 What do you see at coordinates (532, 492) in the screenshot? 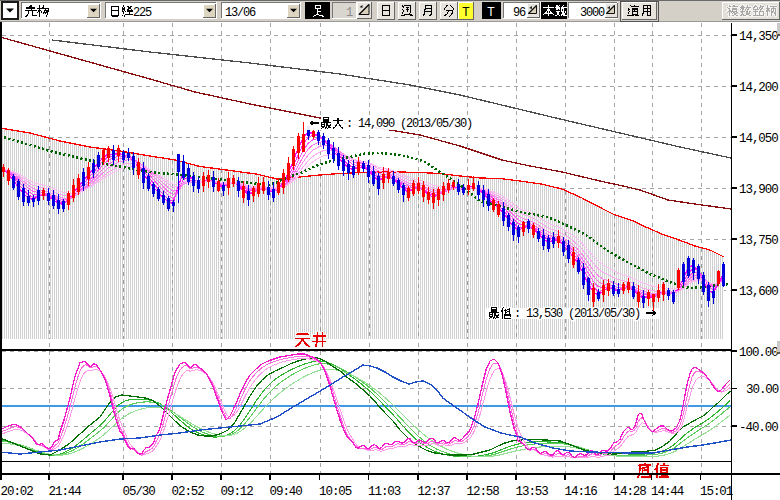
I see `svg-text: 13:53` at bounding box center [532, 492].